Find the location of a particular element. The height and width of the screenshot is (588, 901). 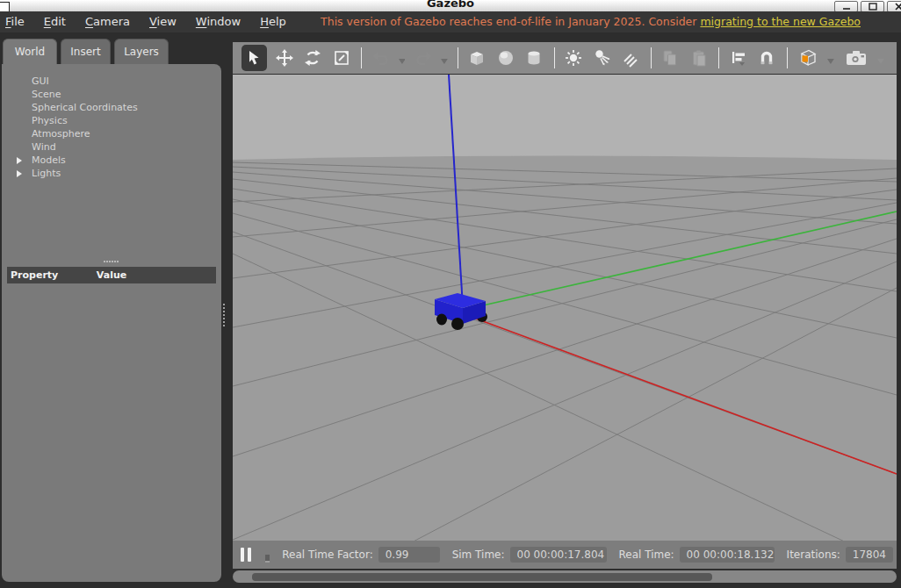

panel-tabs: World Insert Layers is located at coordinates (86, 51).